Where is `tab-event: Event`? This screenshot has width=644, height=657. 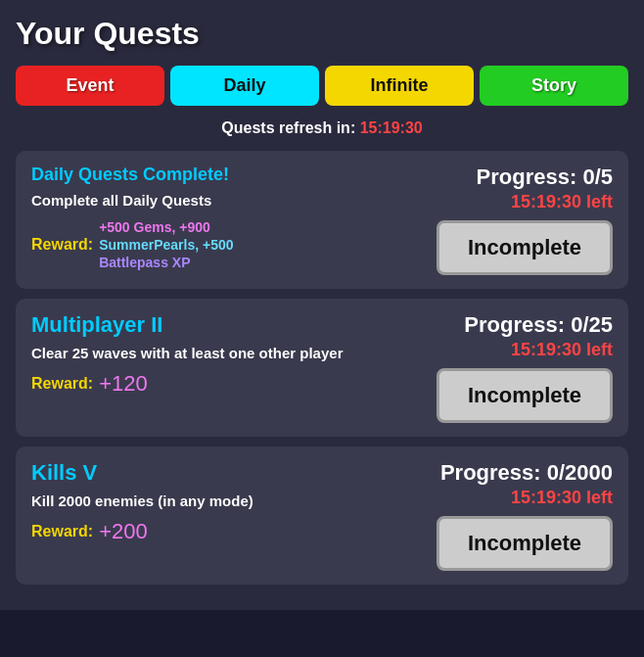
tab-event: Event is located at coordinates (90, 86).